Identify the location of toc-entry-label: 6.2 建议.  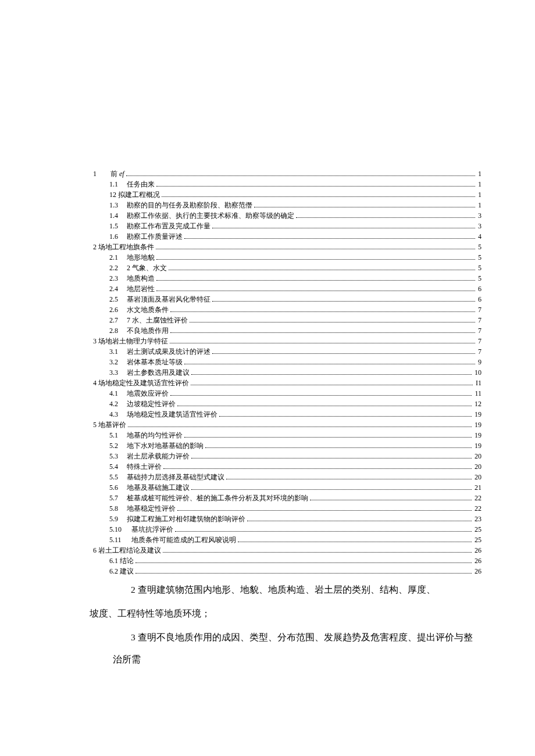
(122, 571).